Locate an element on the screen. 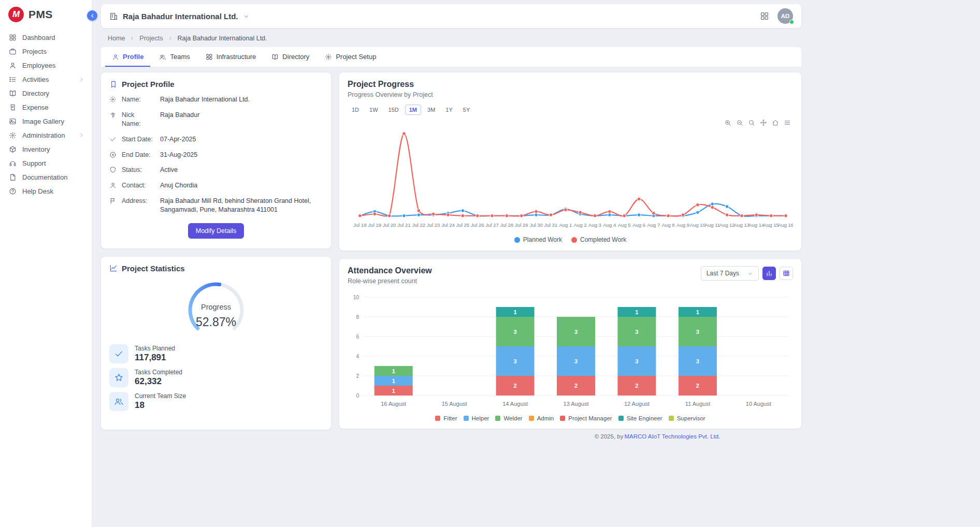 This screenshot has width=980, height=527. breadcrumb-home: Home is located at coordinates (116, 38).